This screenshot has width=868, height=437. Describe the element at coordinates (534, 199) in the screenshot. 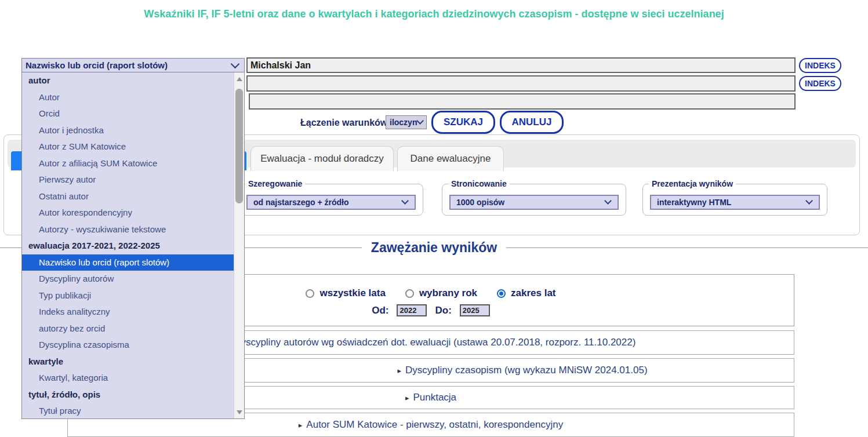

I see `paging-fieldset: Stronicowanie 1000 opisów` at that location.